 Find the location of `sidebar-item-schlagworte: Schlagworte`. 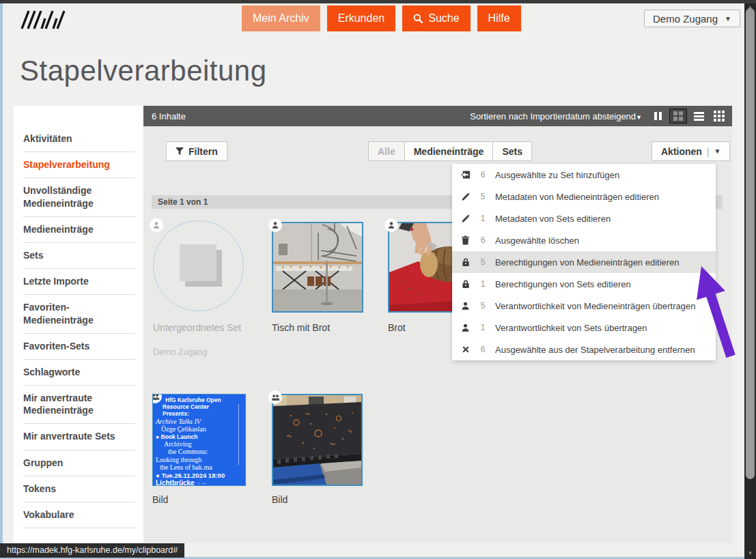

sidebar-item-schlagworte: Schlagworte is located at coordinates (79, 373).